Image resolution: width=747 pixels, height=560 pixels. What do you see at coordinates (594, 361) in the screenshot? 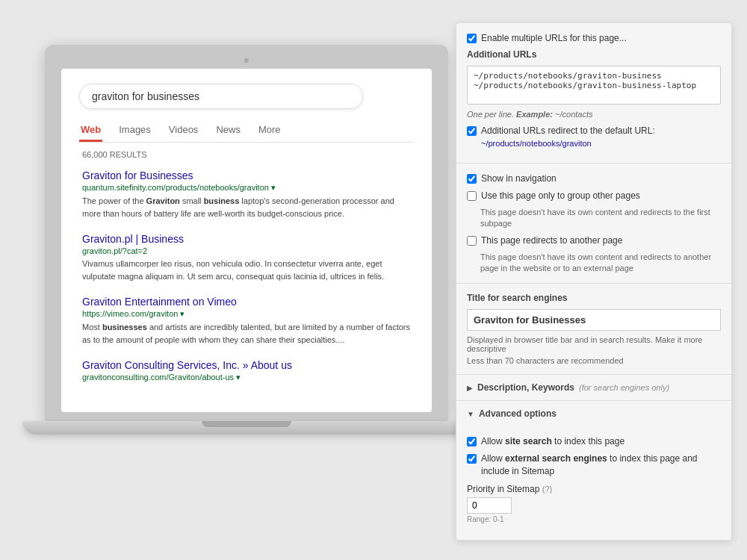
I see `seo-title-limit: Less than 70 characters are recommended` at bounding box center [594, 361].